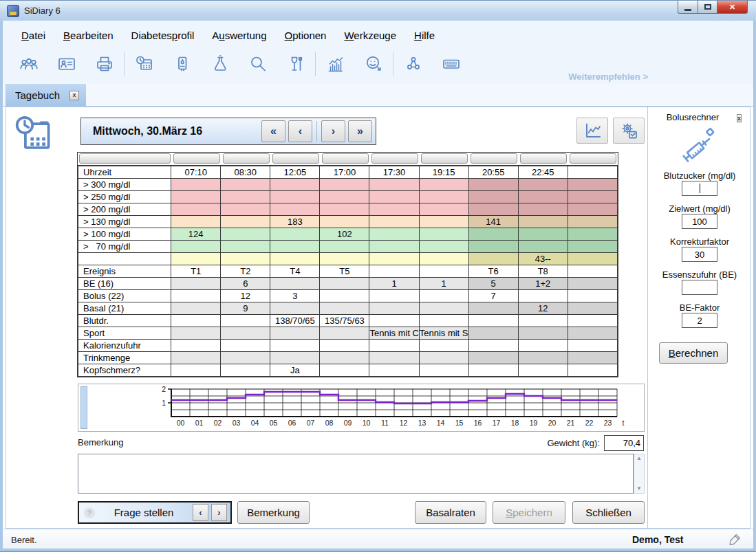 The image size is (756, 552). I want to click on berechnen-button: Berechnen, so click(693, 353).